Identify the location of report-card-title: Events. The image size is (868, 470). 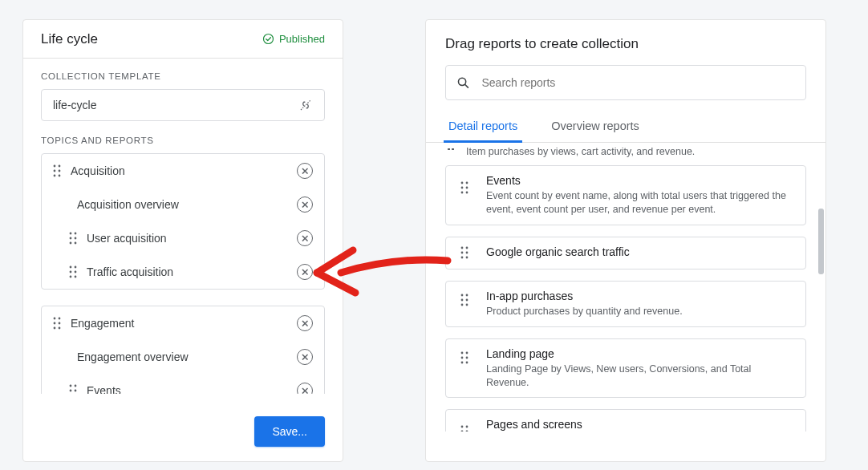
(640, 180).